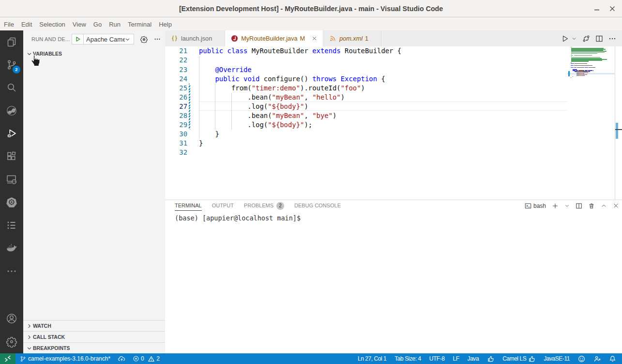 Image resolution: width=622 pixels, height=364 pixels. Describe the element at coordinates (456, 359) in the screenshot. I see `status-eol: LF` at that location.